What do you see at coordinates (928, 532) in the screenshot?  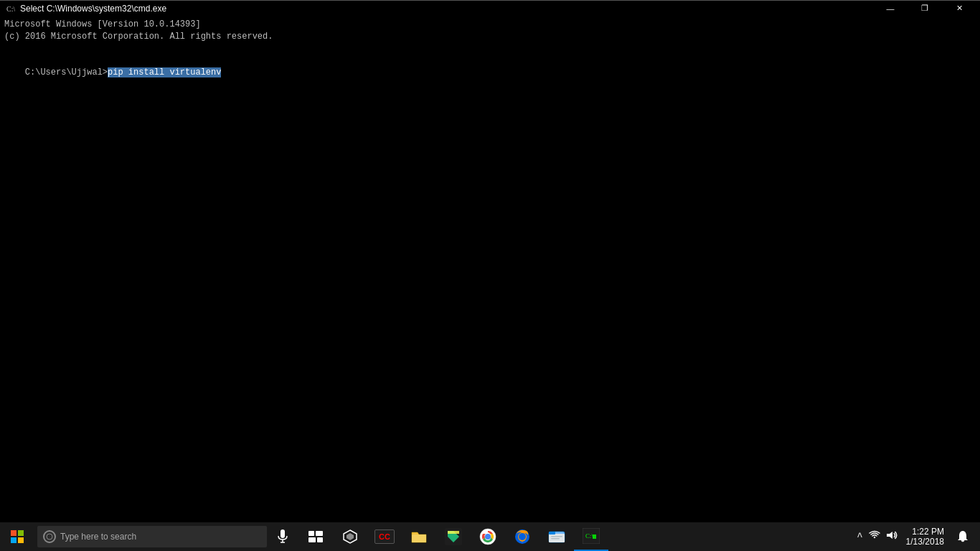 I see `clock-time: 1:22 PM` at bounding box center [928, 532].